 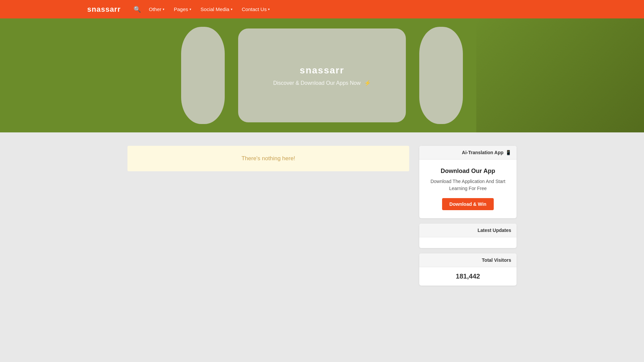 What do you see at coordinates (157, 9) in the screenshot?
I see `nav-item-other: Other ▾` at bounding box center [157, 9].